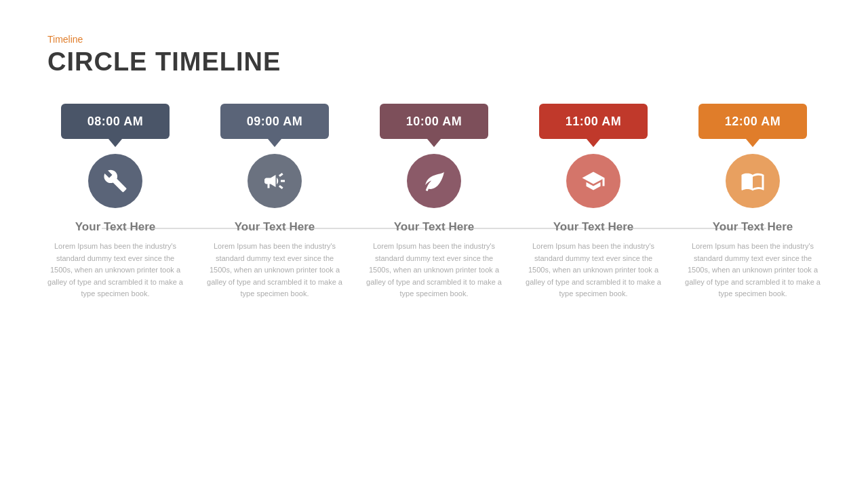  Describe the element at coordinates (753, 227) in the screenshot. I see `item-title-5: Your Text Here` at that location.